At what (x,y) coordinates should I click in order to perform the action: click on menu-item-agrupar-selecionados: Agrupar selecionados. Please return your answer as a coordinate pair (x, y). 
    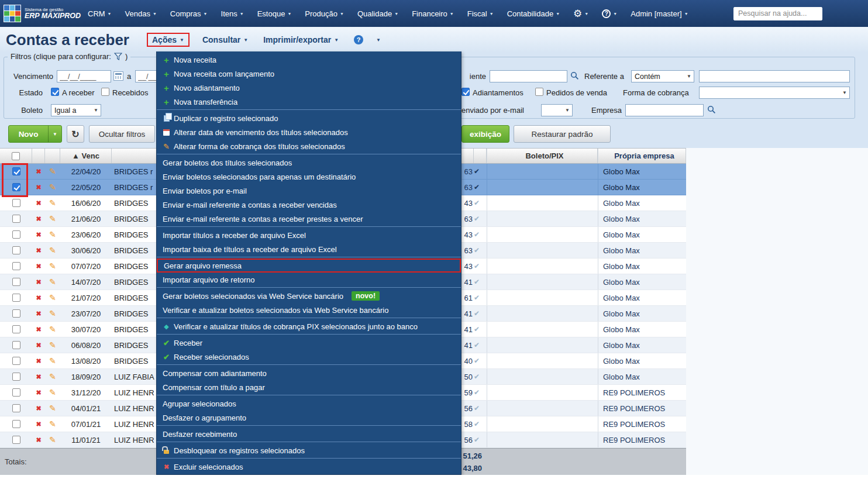
    Looking at the image, I should click on (309, 404).